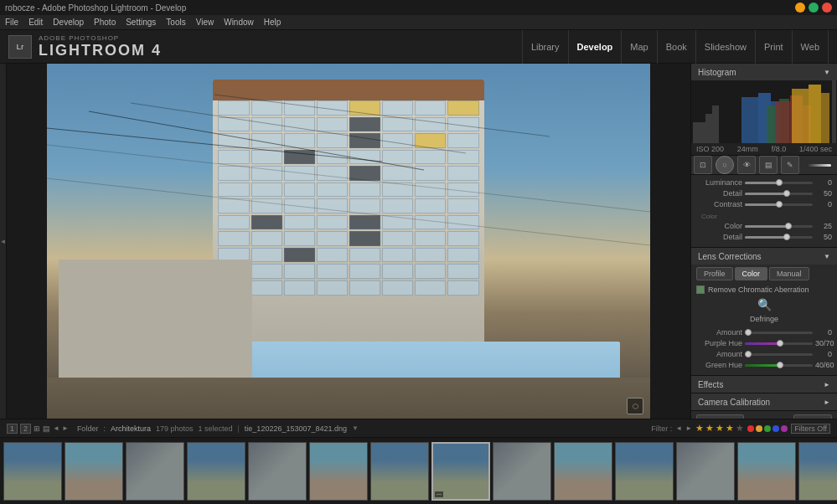 The width and height of the screenshot is (837, 504). Describe the element at coordinates (776, 429) in the screenshot. I see `blue-filter` at that location.